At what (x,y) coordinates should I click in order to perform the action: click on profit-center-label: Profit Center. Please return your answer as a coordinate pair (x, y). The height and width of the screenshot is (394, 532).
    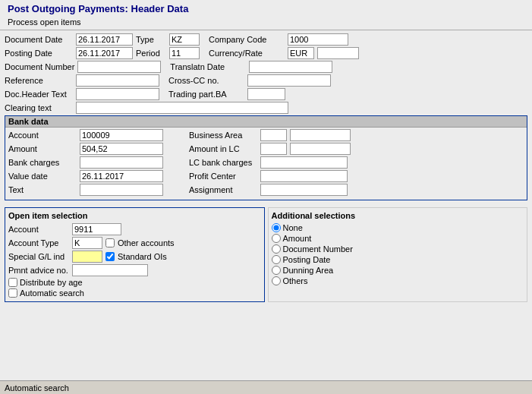
    Looking at the image, I should click on (223, 176).